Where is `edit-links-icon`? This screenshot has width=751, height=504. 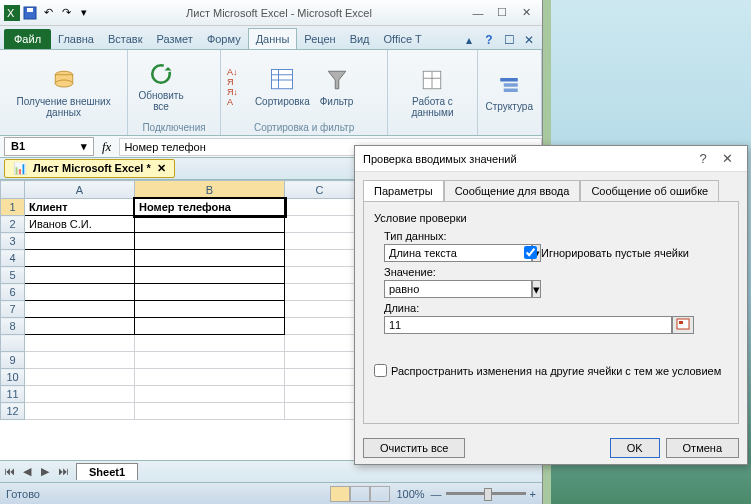
edit-links-icon is located at coordinates (204, 106).